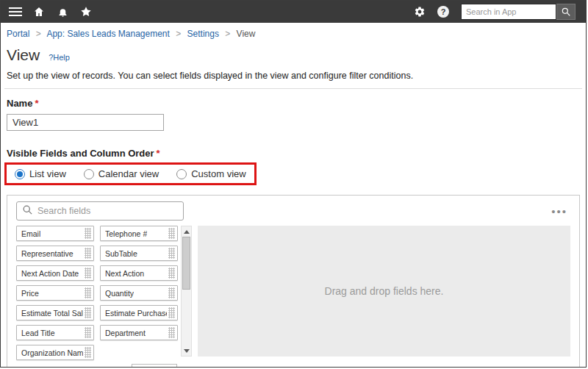  What do you see at coordinates (52, 353) in the screenshot?
I see `field-chip-label: Organization Name` at bounding box center [52, 353].